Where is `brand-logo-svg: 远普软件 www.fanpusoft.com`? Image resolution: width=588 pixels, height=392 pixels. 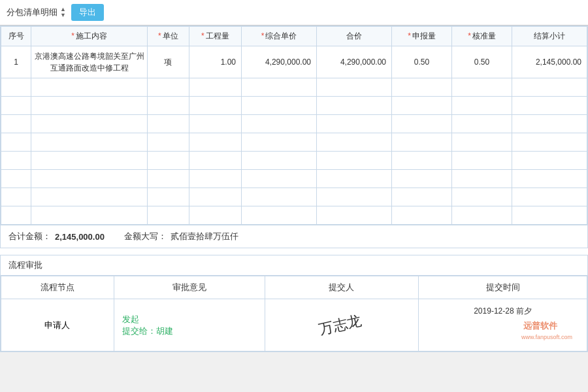
brand-logo-svg: 远普软件 www.fanpusoft.com is located at coordinates (549, 330).